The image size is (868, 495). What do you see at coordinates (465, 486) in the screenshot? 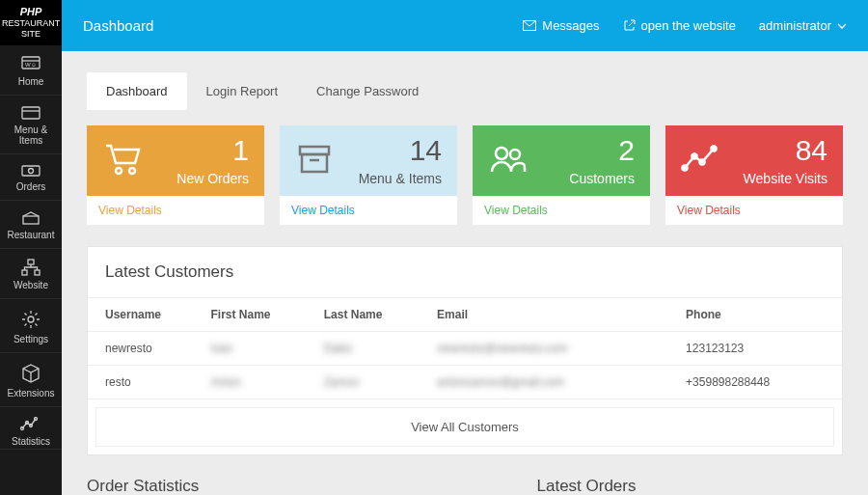
I see `bottom-row: Order Statistics $ / Day Latest Orders $…` at bounding box center [465, 486].